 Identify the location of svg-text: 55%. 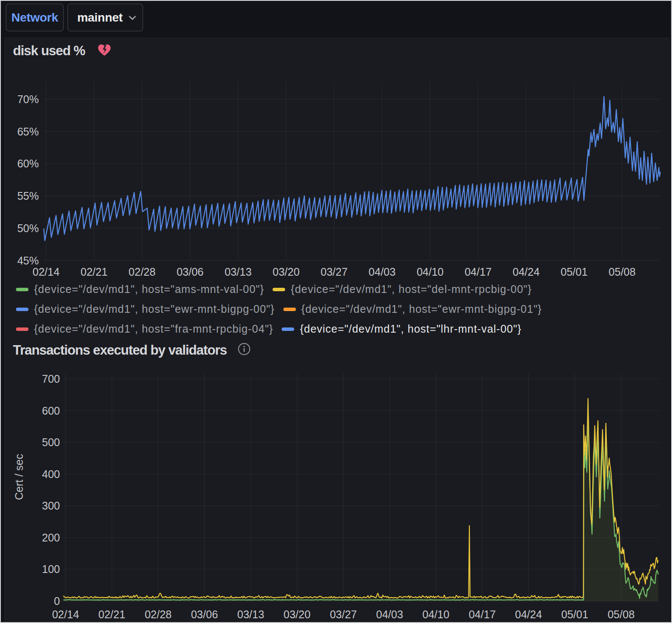
(28, 196).